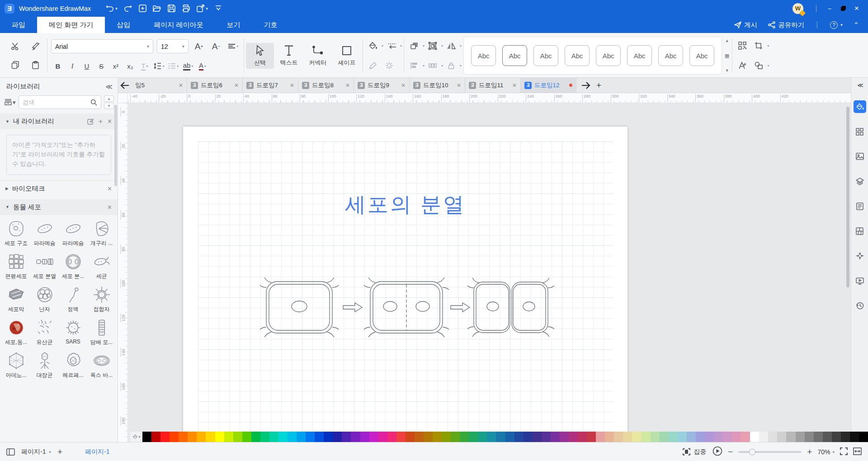 This screenshot has width=868, height=461. I want to click on style-preset-5: Abc, so click(639, 56).